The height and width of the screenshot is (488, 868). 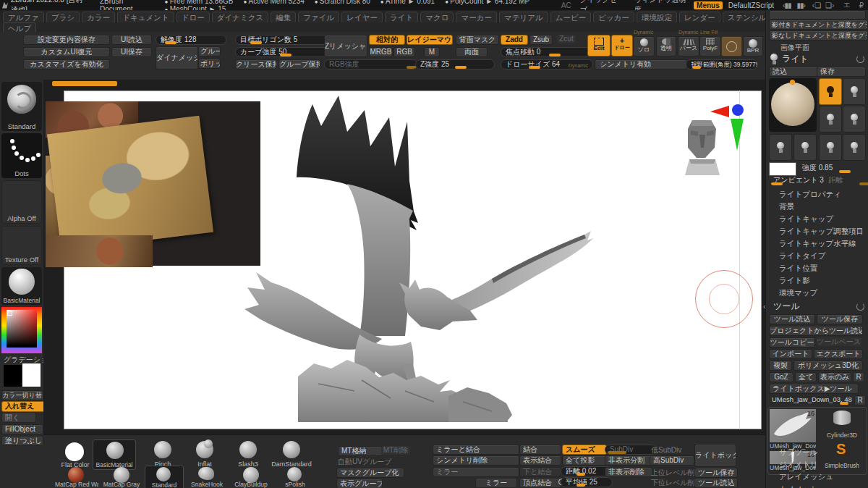 I want to click on light-5-button, so click(x=780, y=148).